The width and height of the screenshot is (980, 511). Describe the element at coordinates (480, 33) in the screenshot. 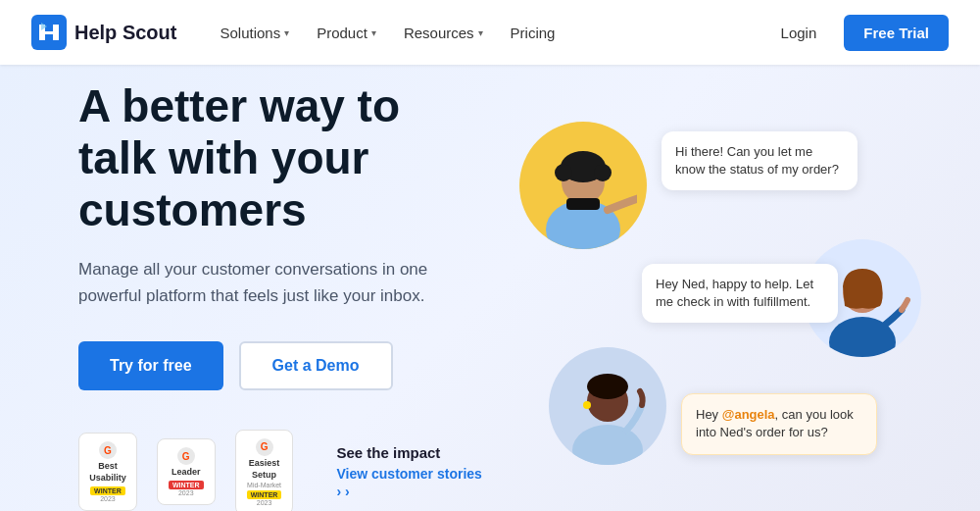

I see `resources-chevron-icon: ▾` at that location.